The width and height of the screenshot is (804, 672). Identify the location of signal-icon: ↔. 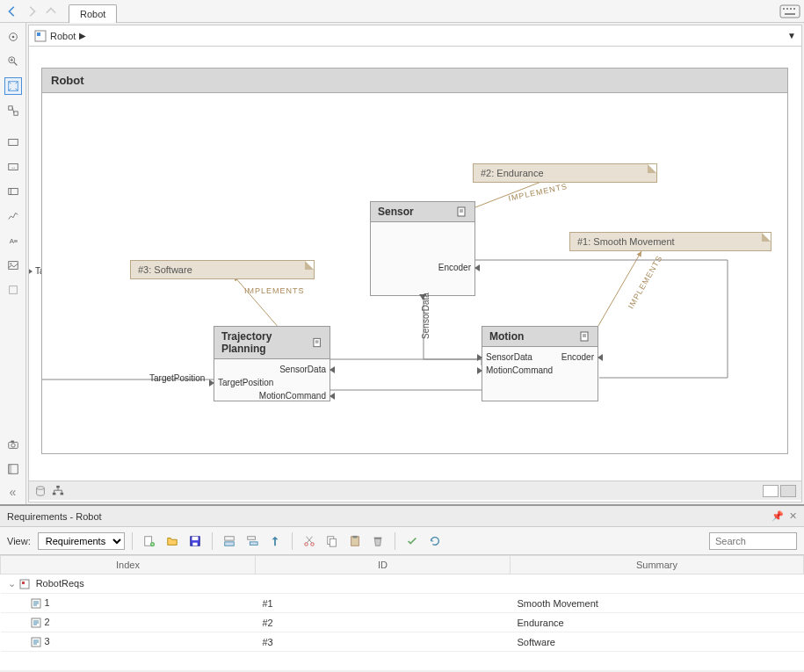
(13, 167).